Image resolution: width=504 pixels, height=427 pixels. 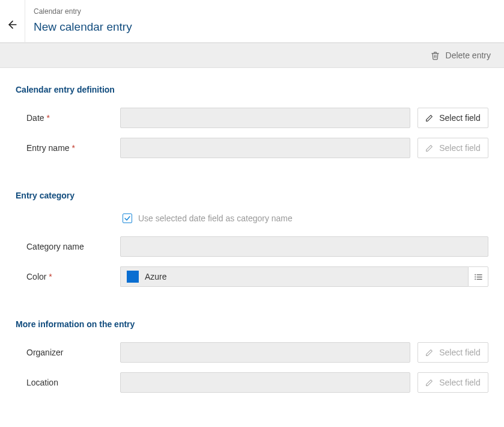 What do you see at coordinates (257, 367) in the screenshot?
I see `section-more-info-rows: Organizer Select field Location Select f…` at bounding box center [257, 367].